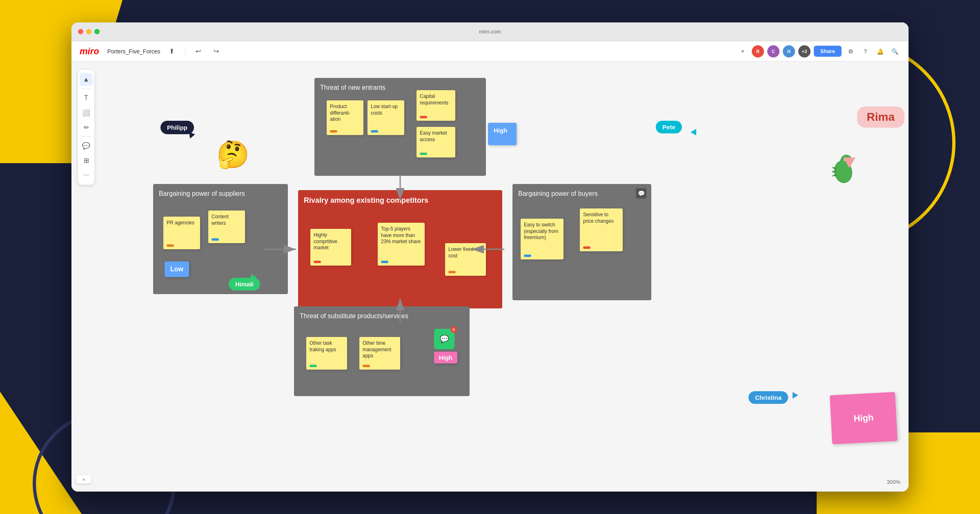  What do you see at coordinates (819, 51) in the screenshot?
I see `toolbar-right: ⌖ R C H +3 Share ⚙ ? 🔔 🔍` at bounding box center [819, 51].